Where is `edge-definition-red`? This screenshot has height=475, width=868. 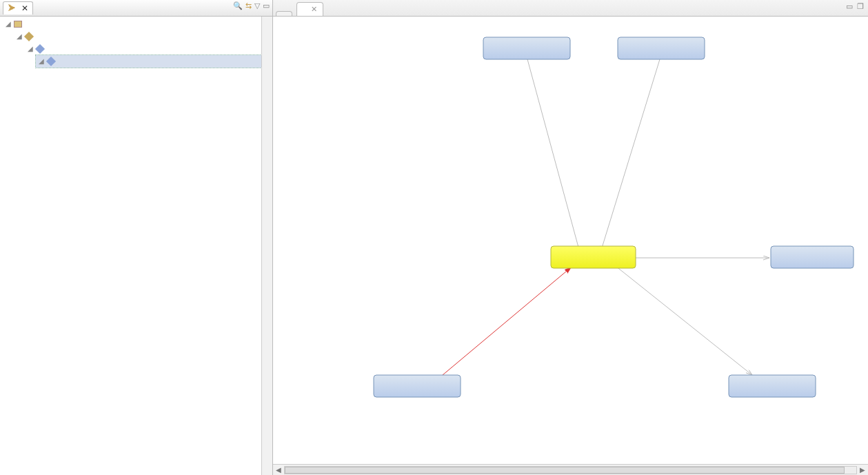 edge-definition-red is located at coordinates (505, 323).